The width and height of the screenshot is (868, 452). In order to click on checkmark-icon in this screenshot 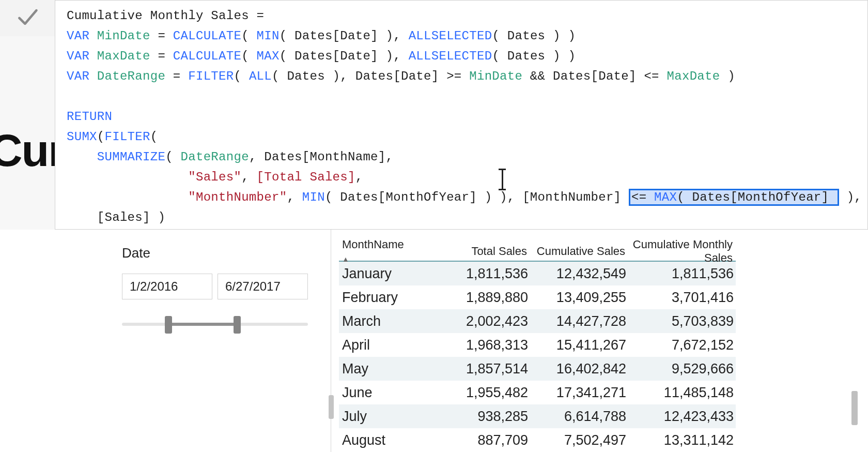, I will do `click(27, 18)`.